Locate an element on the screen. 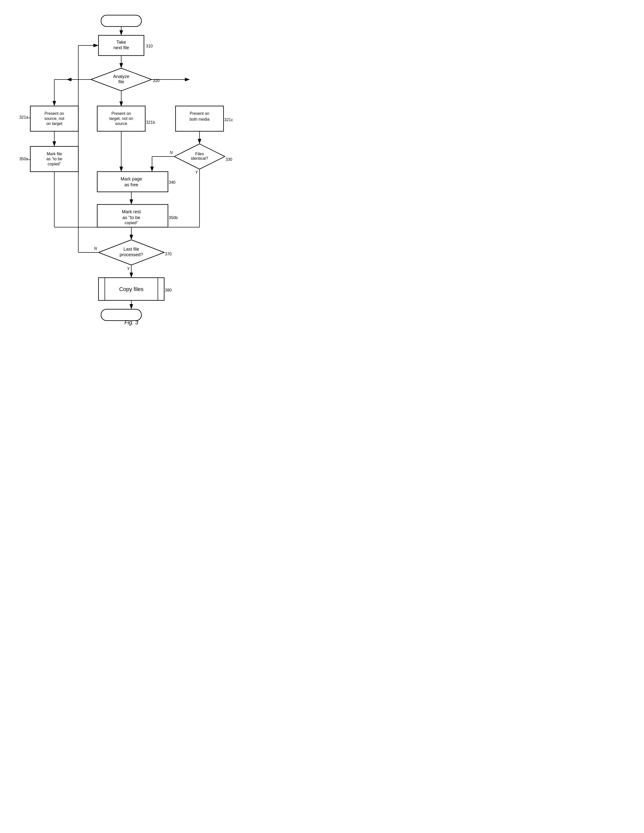 This screenshot has width=644, height=833. label-370: Last file is located at coordinates (131, 249).